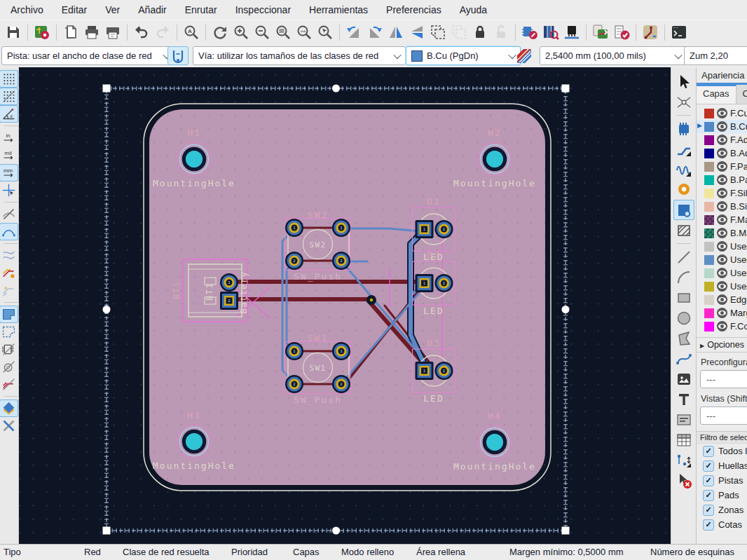  I want to click on zones-filled-button, so click(9, 314).